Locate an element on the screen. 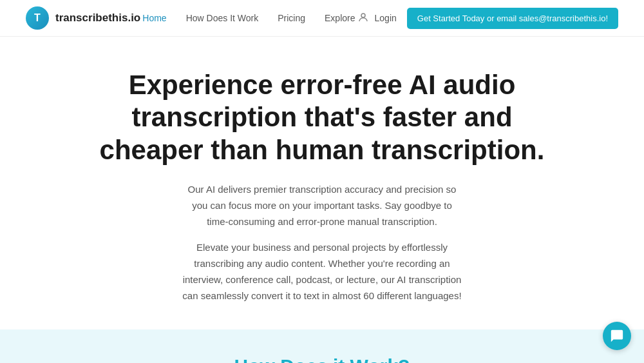  cta-button: Get Started Today or email sales@transcr… is located at coordinates (513, 18).